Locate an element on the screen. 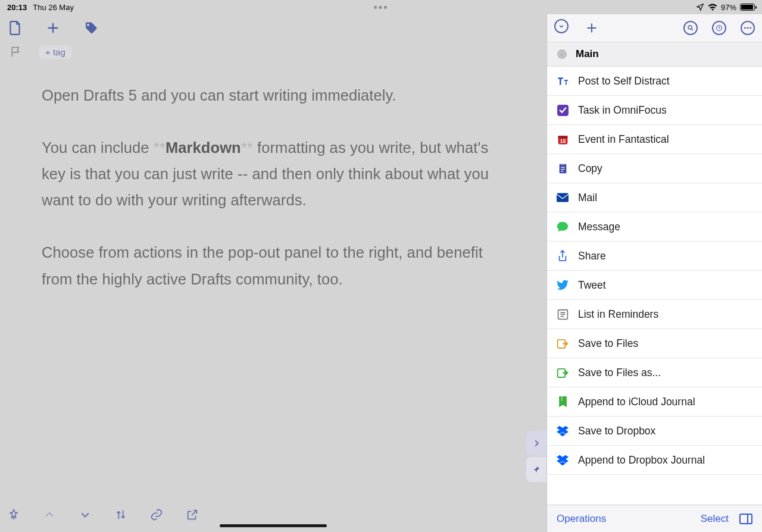 The width and height of the screenshot is (762, 532). groups-dropdown-icon is located at coordinates (561, 26).